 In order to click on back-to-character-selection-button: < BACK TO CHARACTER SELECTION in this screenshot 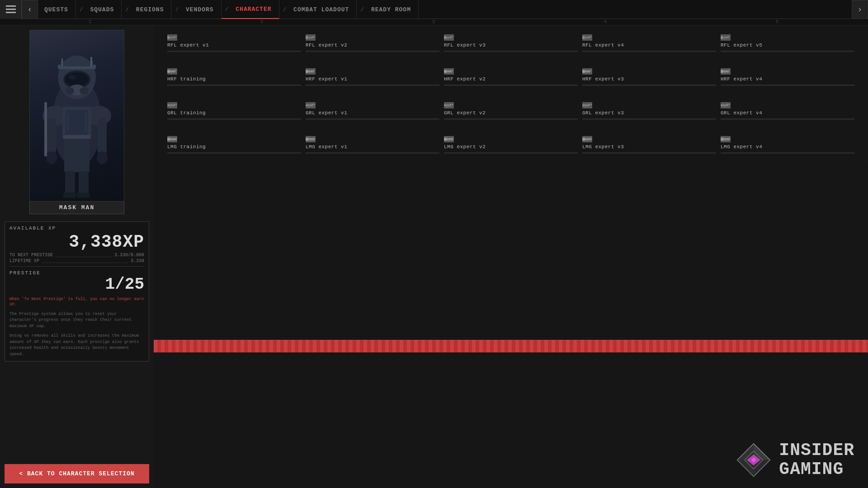, I will do `click(77, 474)`.